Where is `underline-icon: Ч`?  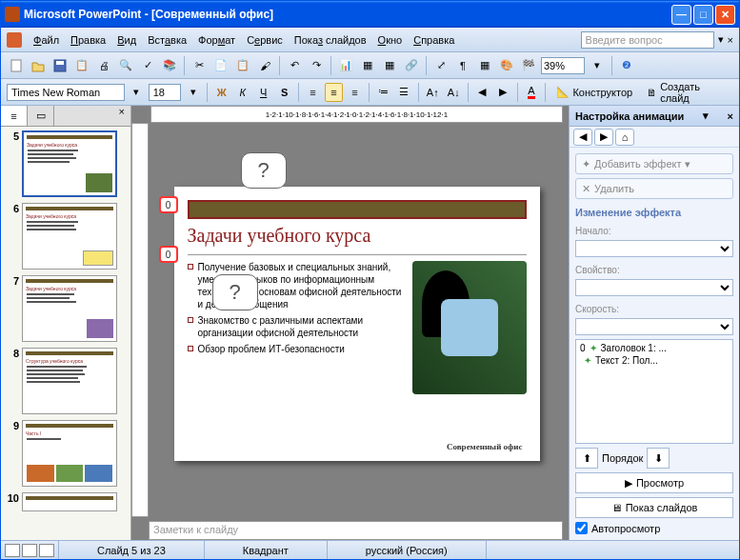 underline-icon: Ч is located at coordinates (263, 92).